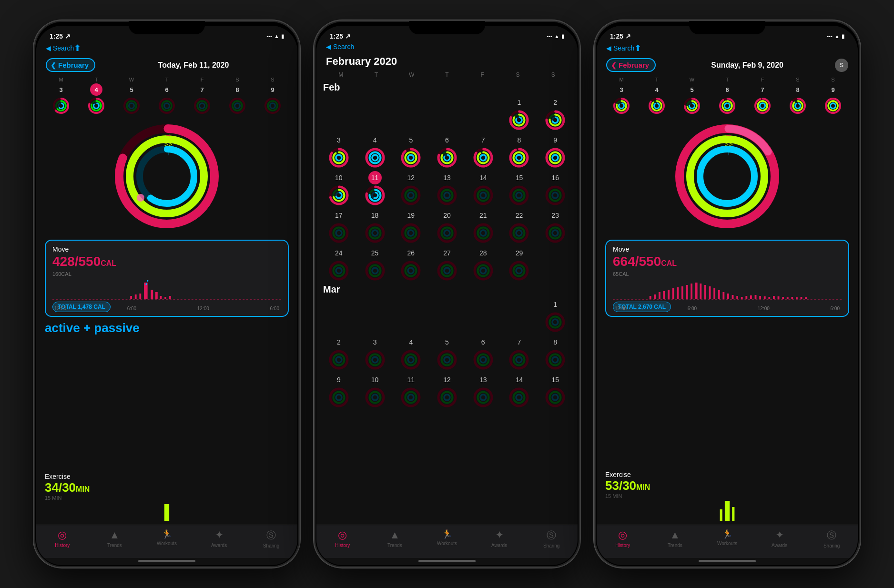 This screenshot has height=588, width=894. Describe the element at coordinates (411, 151) in the screenshot. I see `cal-cell-feb-5: 5` at that location.